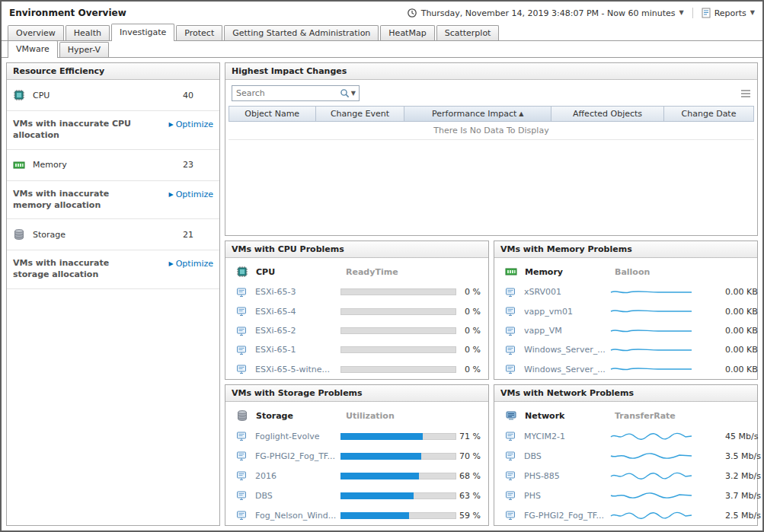  Describe the element at coordinates (626, 476) in the screenshot. I see `table-row: PHS-885 3.2 Mb/s` at that location.